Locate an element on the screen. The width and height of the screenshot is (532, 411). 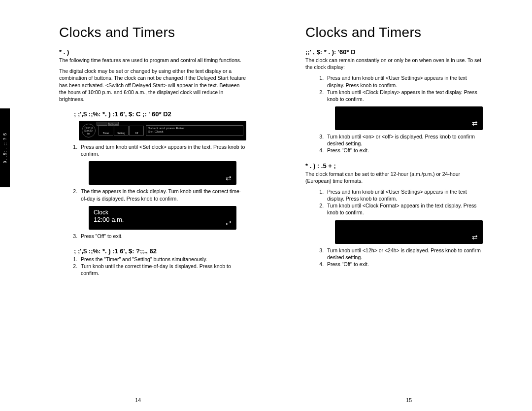
steps-set-clock-a: Press and turn knob until <Set clock> ap… is located at coordinates (153, 150).